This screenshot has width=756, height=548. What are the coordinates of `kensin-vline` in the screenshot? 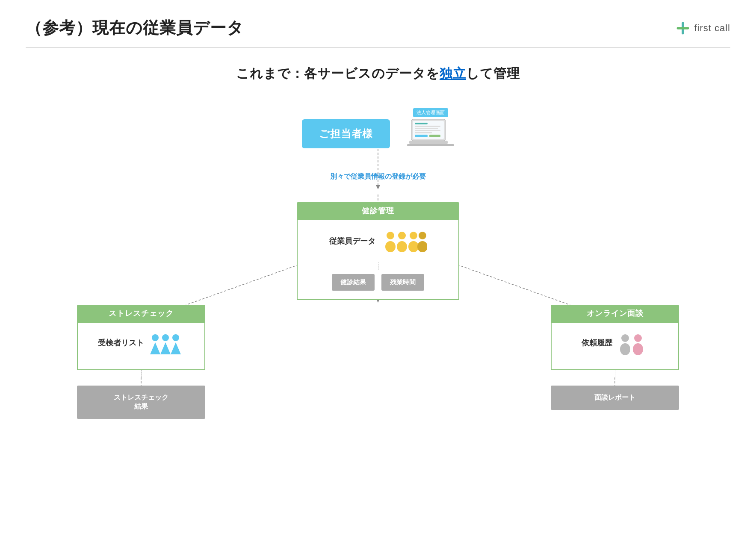 It's located at (378, 266).